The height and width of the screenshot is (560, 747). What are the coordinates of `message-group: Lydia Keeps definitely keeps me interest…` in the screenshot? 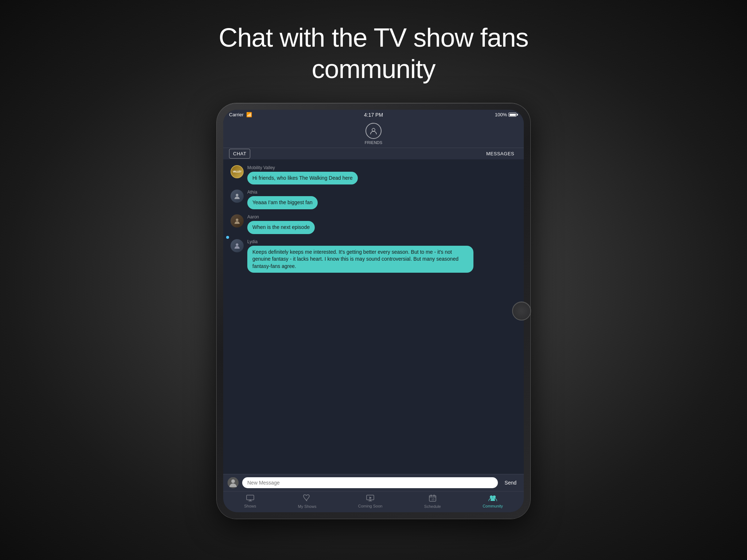 It's located at (374, 256).